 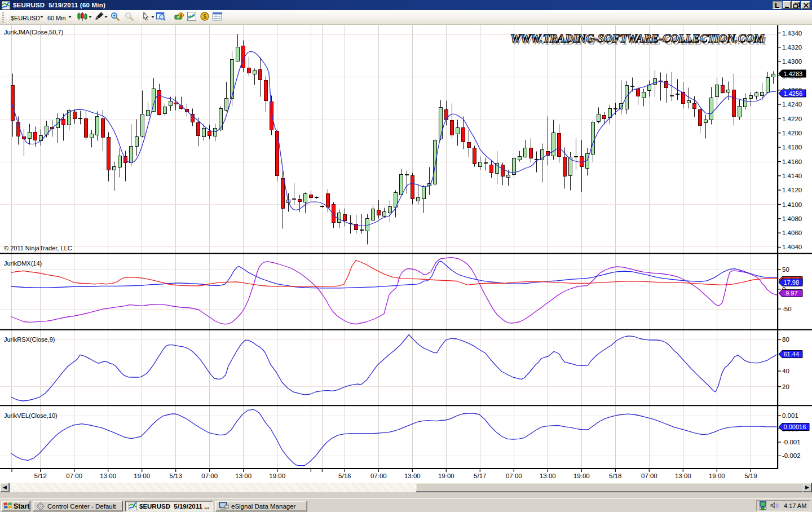 I want to click on svg-text: 1.4100, so click(x=792, y=205).